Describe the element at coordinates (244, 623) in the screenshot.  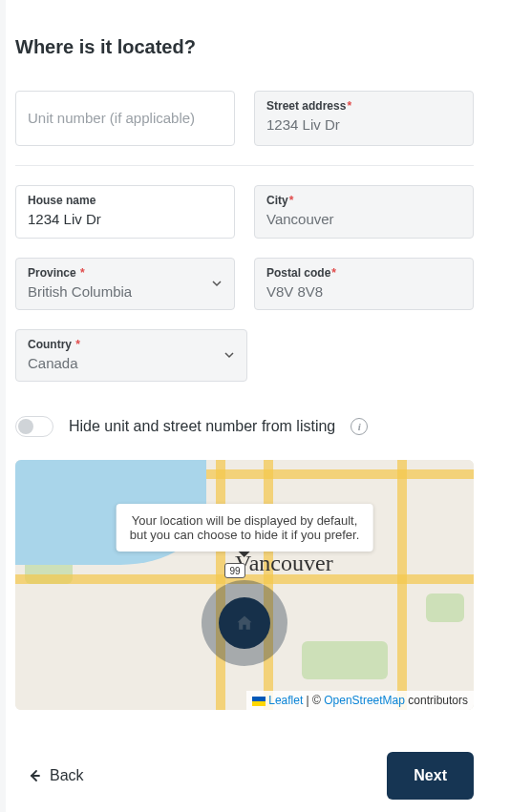
I see `home-icon` at that location.